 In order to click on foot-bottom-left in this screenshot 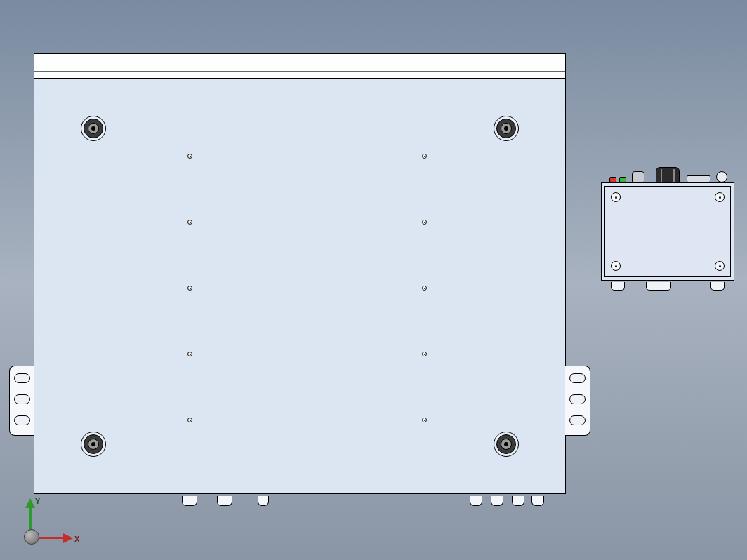, I will do `click(93, 444)`.